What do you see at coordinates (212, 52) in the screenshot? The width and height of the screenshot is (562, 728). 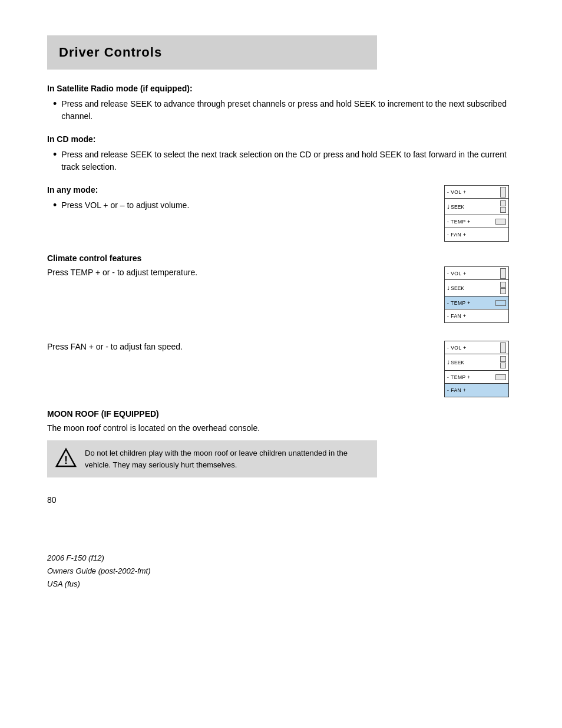 I see `page-title: Driver Controls` at bounding box center [212, 52].